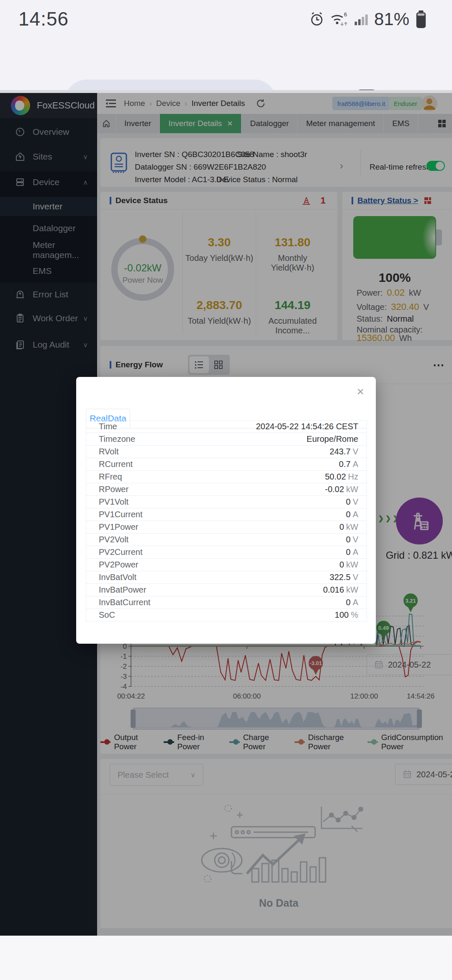 The width and height of the screenshot is (452, 980). I want to click on row-value: 0.7A, so click(349, 464).